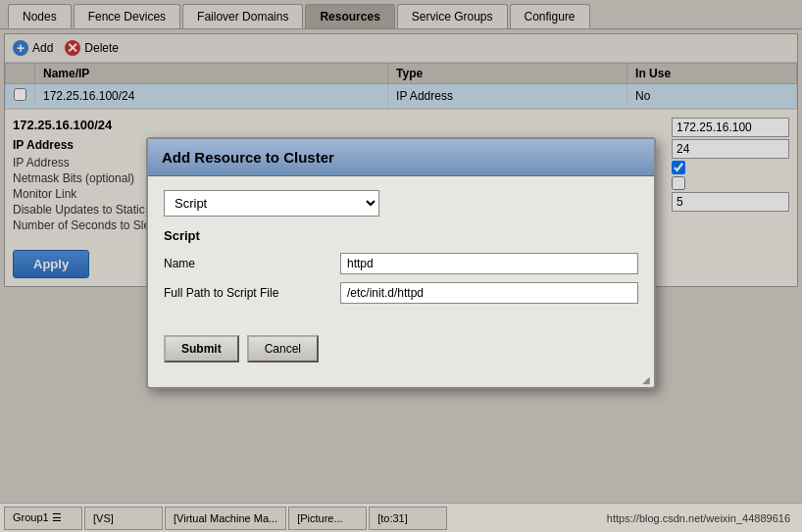 This screenshot has width=802, height=532. Describe the element at coordinates (252, 264) in the screenshot. I see `modal-label-name: Name` at that location.